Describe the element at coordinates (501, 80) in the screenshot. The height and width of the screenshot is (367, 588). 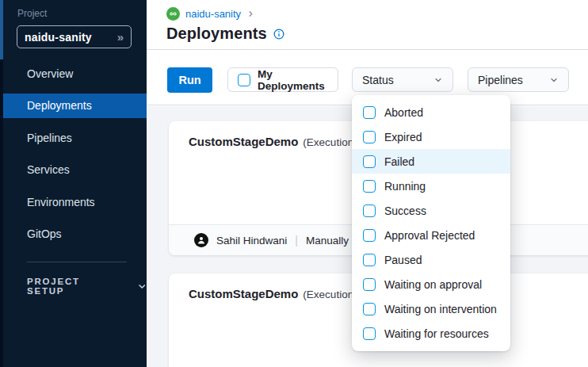
I see `pipelines-dropdown-label: Pipelines` at that location.